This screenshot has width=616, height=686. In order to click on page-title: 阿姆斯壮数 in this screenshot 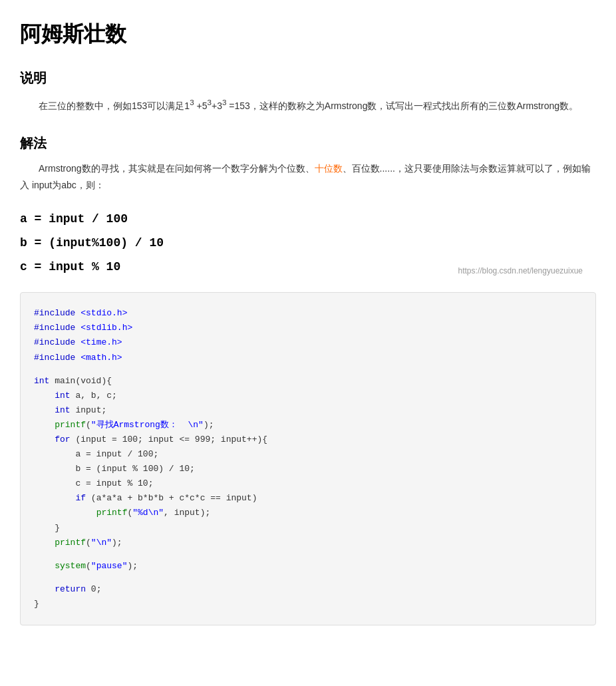, I will do `click(308, 35)`.